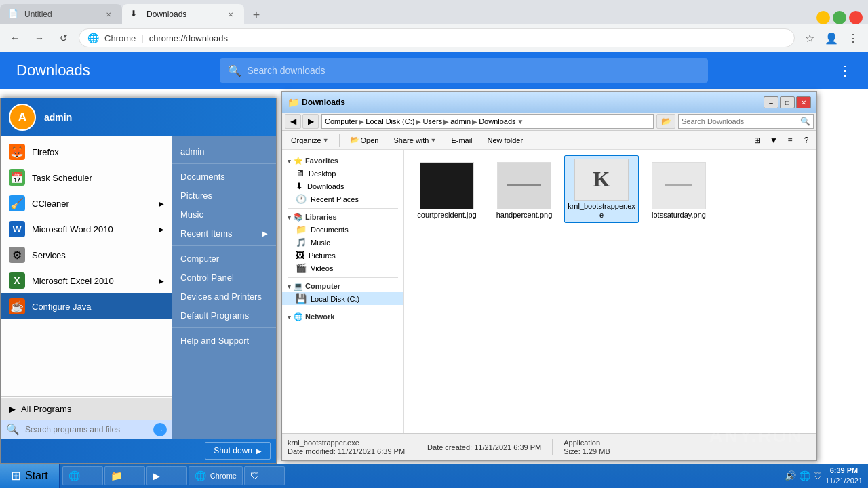  Describe the element at coordinates (224, 296) in the screenshot. I see `start-right-devices-printers: Devices and Printers` at that location.